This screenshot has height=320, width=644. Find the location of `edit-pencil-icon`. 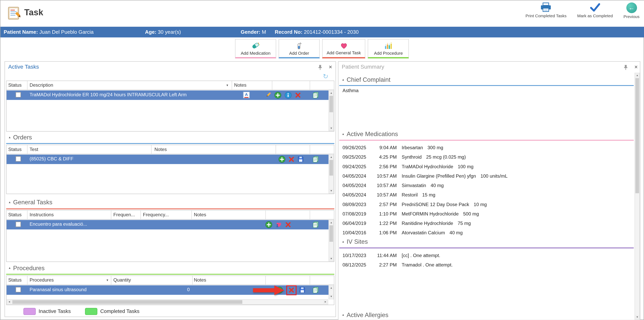

edit-pencil-icon is located at coordinates (268, 95).